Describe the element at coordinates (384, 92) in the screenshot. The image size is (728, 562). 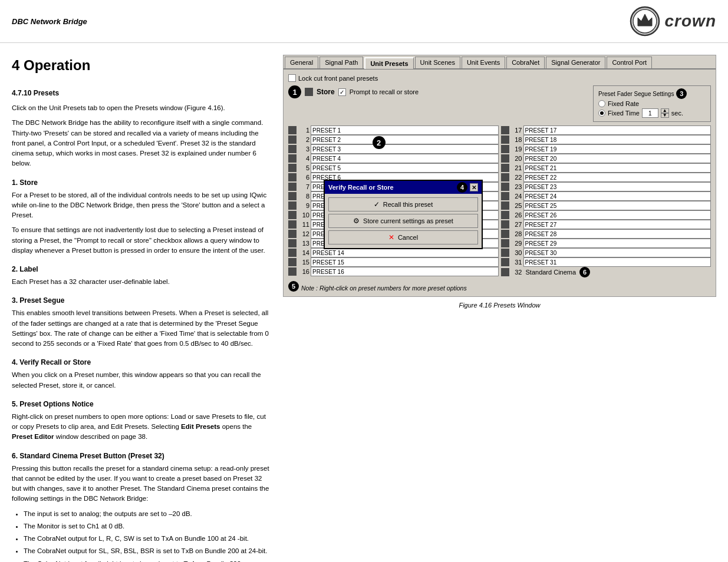
I see `prompt-label: Prompt to recall or store` at that location.